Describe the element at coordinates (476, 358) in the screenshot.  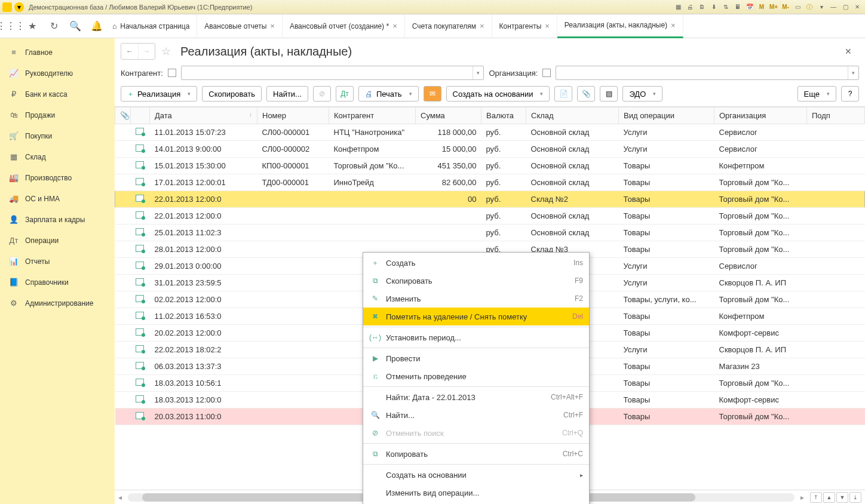
I see `ctx-item-7: ▶Провести` at that location.